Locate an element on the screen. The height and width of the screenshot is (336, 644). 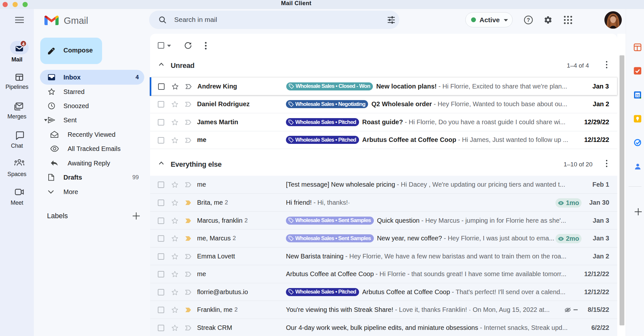
svg-text: 31 is located at coordinates (638, 95).